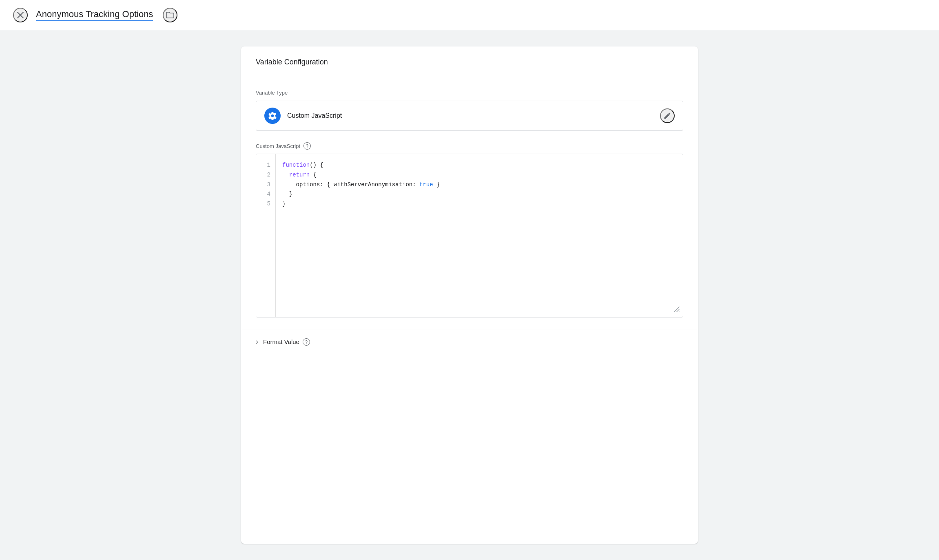 The height and width of the screenshot is (560, 939). What do you see at coordinates (470, 342) in the screenshot?
I see `format-value-section: › Format Value ?` at bounding box center [470, 342].